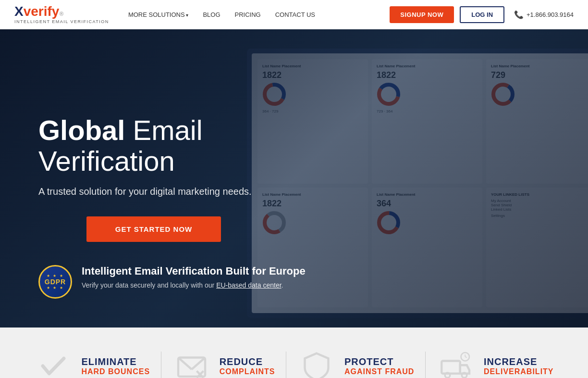 This screenshot has height=378, width=588. I want to click on header-actions: SIGNUP NOW LOG IN 📞 +1.866.903.9164, so click(481, 14).